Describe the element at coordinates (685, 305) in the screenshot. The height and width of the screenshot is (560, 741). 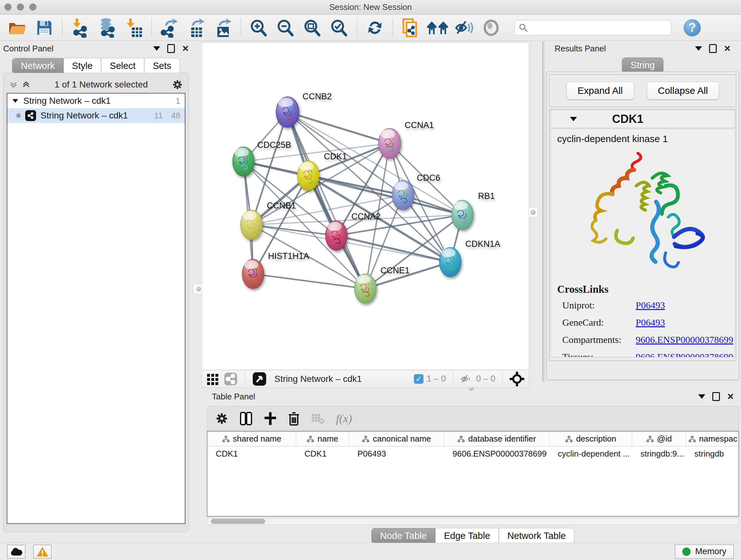
I see `uniprot-link: P06493` at that location.